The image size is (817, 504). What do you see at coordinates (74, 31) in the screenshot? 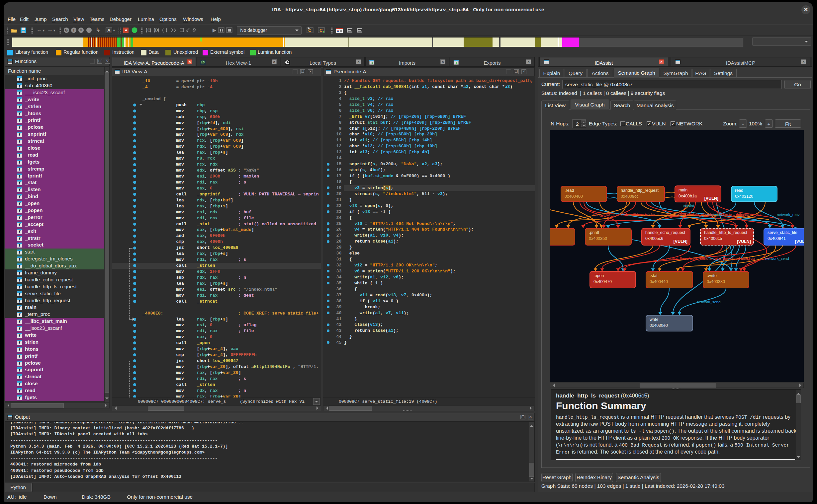
I see `svg-text: T` at bounding box center [74, 31].